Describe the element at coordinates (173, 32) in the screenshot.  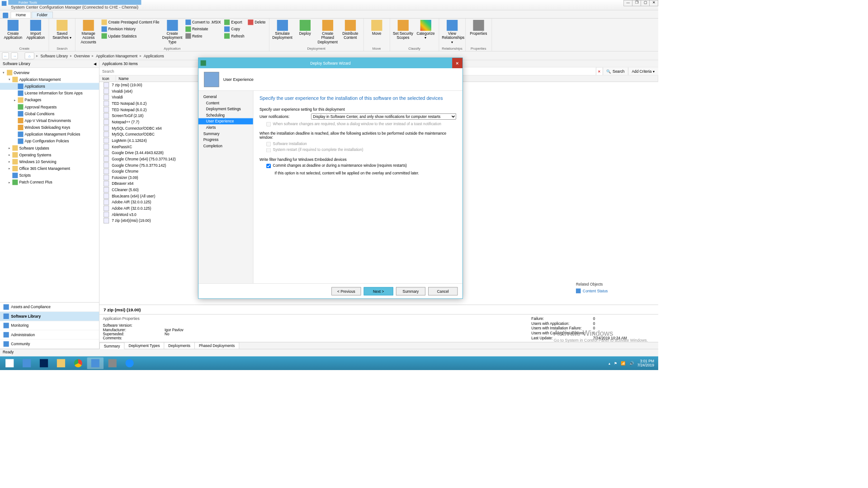
I see `create-deploy-type-button: Create Deployment Type` at that location.